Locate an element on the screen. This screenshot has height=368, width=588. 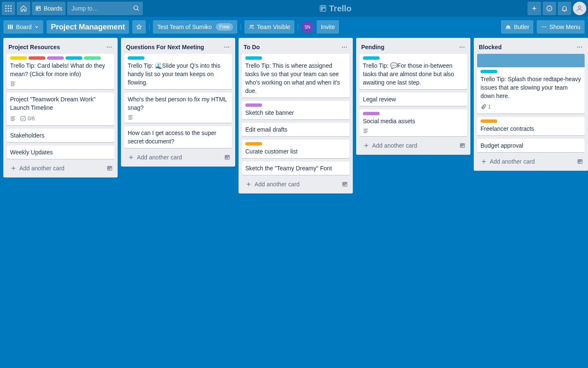
member-avatar: SN is located at coordinates (307, 27).